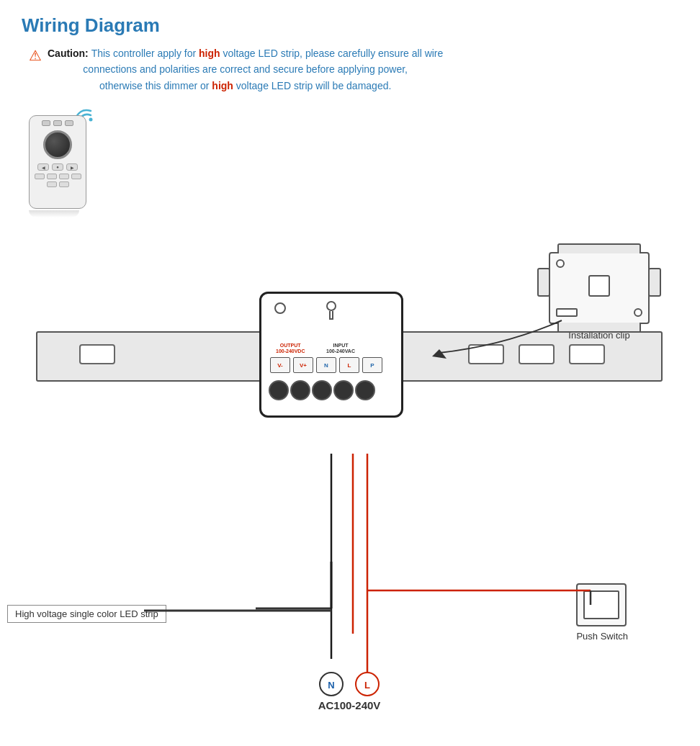 The width and height of the screenshot is (700, 746). What do you see at coordinates (322, 390) in the screenshot?
I see `connector-row` at bounding box center [322, 390].